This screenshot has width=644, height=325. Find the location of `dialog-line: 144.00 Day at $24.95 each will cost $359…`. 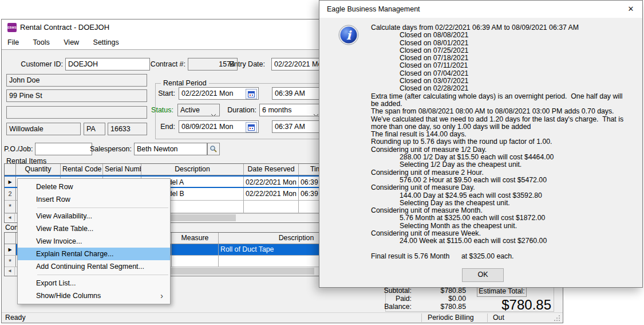

dialog-line: 144.00 Day at $24.95 each will cost $359… is located at coordinates (504, 196).